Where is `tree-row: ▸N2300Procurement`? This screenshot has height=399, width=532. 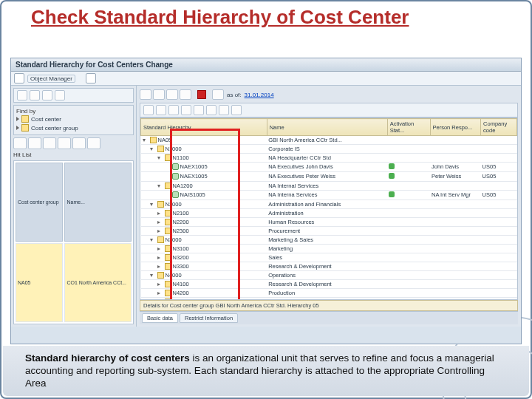 tree-row: ▸N2300Procurement is located at coordinates (330, 231).